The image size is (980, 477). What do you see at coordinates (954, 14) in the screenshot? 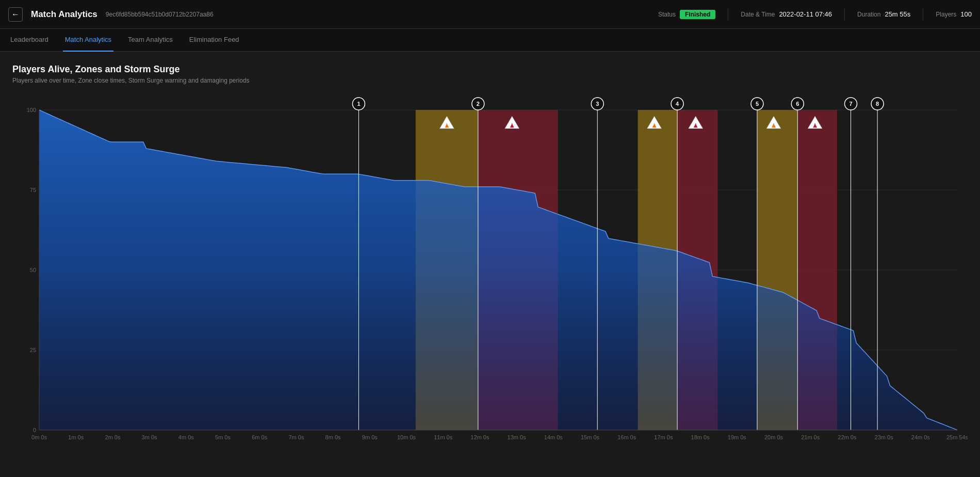
I see `players-meta: Players 100` at bounding box center [954, 14].